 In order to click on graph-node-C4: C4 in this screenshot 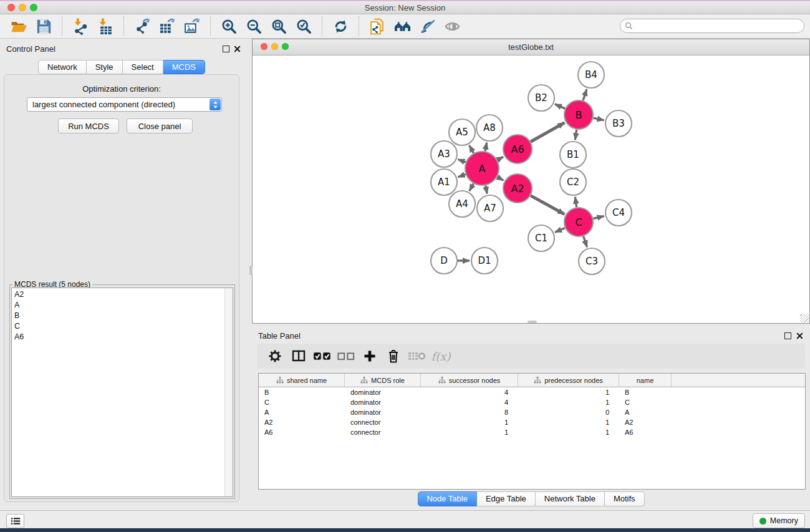, I will do `click(619, 213)`.